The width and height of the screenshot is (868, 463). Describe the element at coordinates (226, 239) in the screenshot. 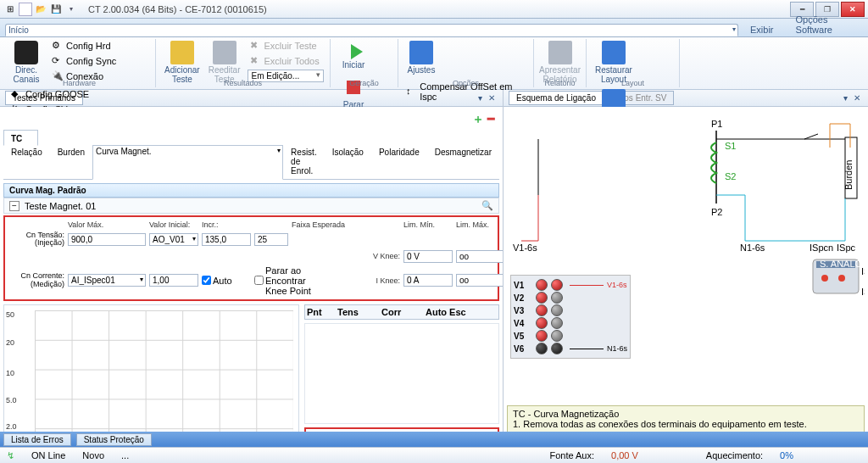

I see `vini-input: 135,0` at that location.